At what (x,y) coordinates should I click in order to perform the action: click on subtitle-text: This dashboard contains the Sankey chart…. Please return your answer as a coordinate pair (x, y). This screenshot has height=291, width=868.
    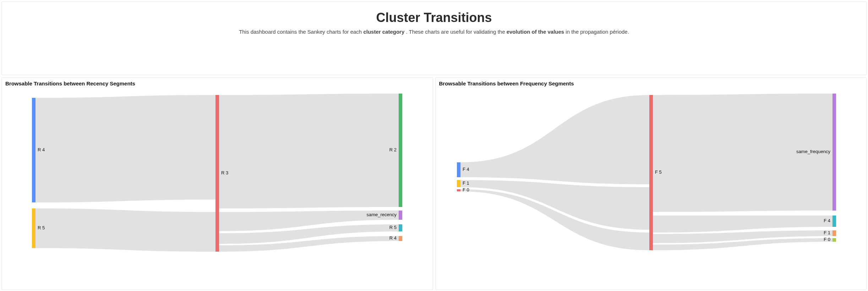
    Looking at the image, I should click on (301, 32).